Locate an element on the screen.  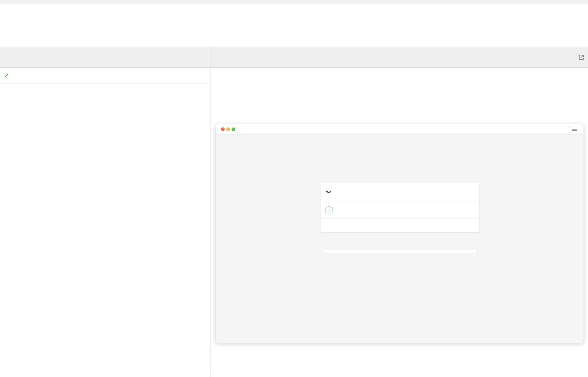
filter-group is located at coordinates (400, 225).